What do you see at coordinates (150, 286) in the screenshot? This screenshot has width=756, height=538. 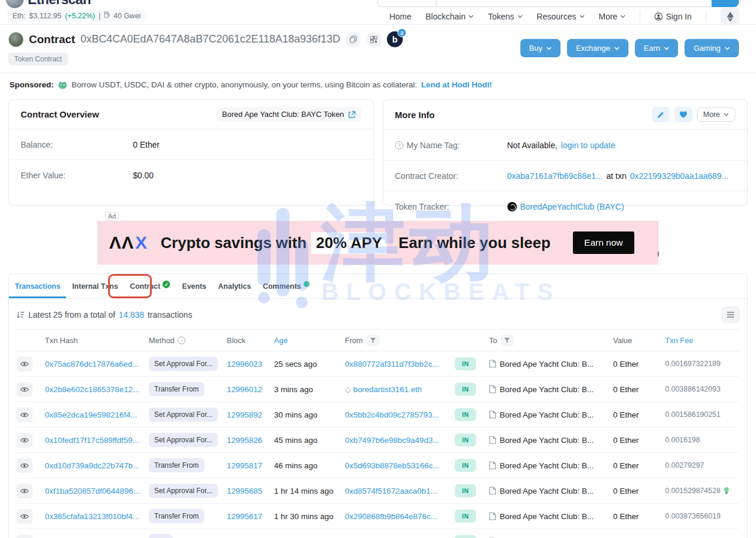 I see `tab-contract: Contract ✓` at bounding box center [150, 286].